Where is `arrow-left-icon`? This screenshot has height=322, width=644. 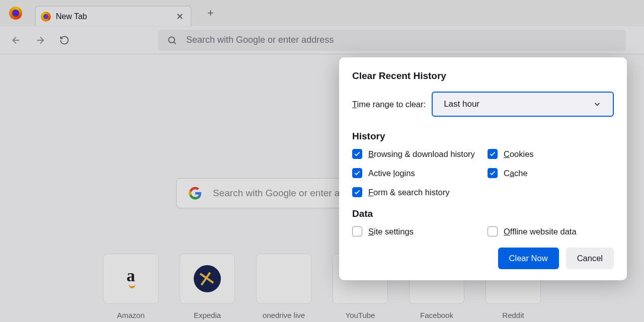
arrow-left-icon is located at coordinates (16, 40).